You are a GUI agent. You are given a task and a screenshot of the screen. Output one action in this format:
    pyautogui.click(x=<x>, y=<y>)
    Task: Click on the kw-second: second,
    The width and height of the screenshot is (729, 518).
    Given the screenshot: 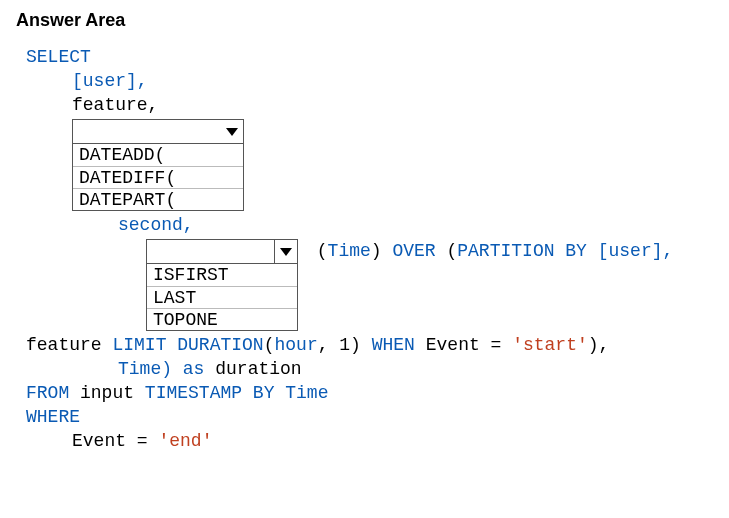 What is the action you would take?
    pyautogui.click(x=156, y=225)
    